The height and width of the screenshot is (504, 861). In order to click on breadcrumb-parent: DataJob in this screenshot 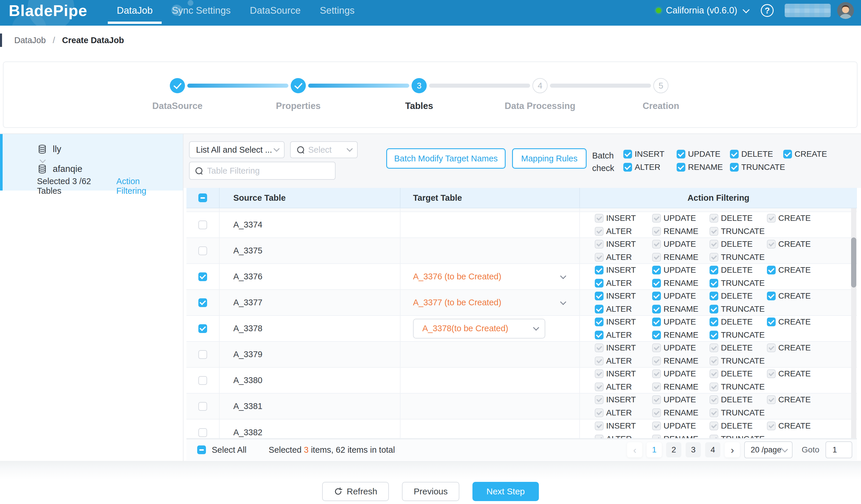, I will do `click(30, 40)`.